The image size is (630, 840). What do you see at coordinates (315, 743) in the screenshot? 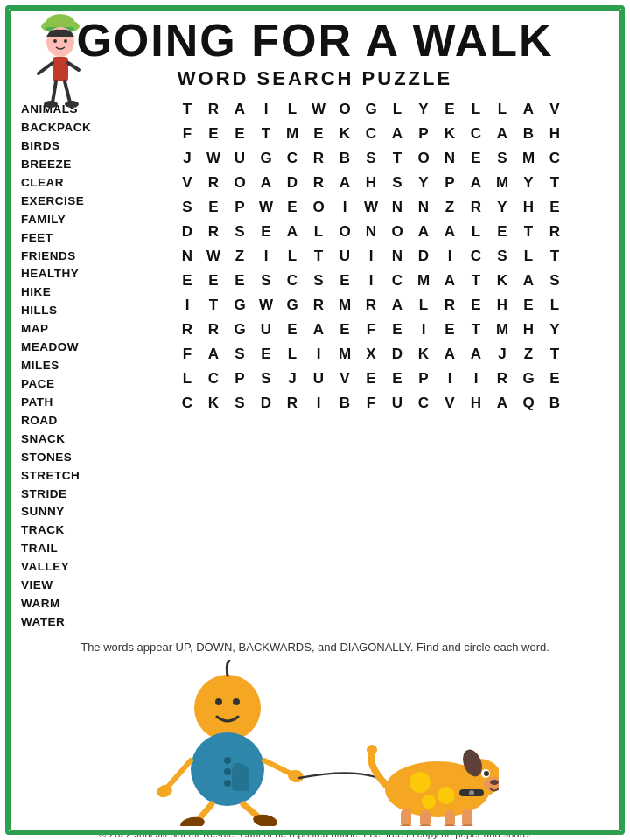
I see `walking-illustration` at bounding box center [315, 743].